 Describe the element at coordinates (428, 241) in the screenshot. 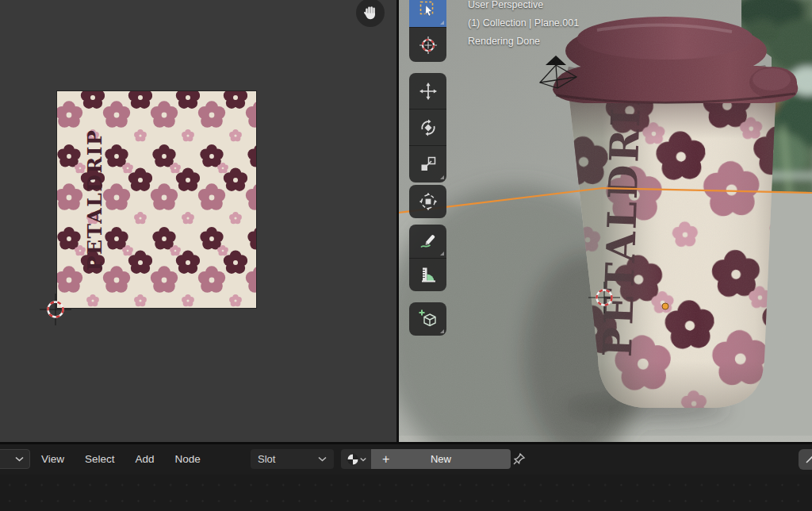

I see `annotate-pencil-icon` at that location.